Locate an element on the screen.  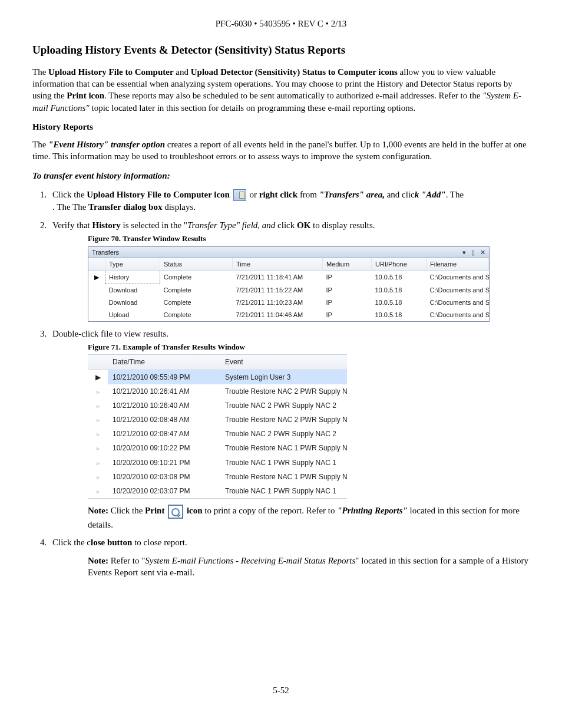
print-preview-icon is located at coordinates (176, 512).